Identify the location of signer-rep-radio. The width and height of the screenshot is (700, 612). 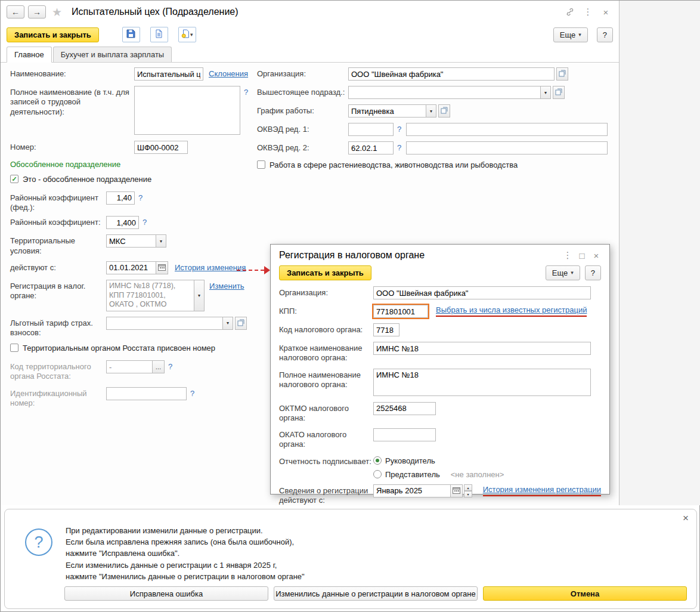
(377, 474).